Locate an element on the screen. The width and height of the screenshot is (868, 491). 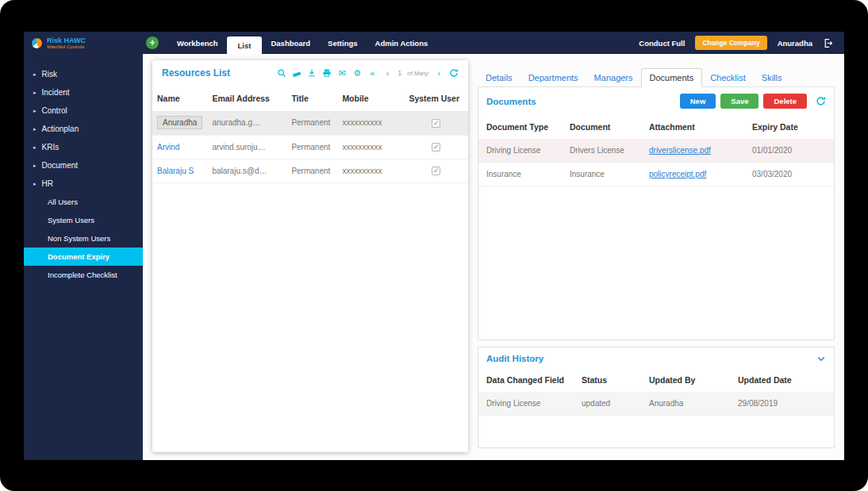
resources-title: Resources List is located at coordinates (196, 73).